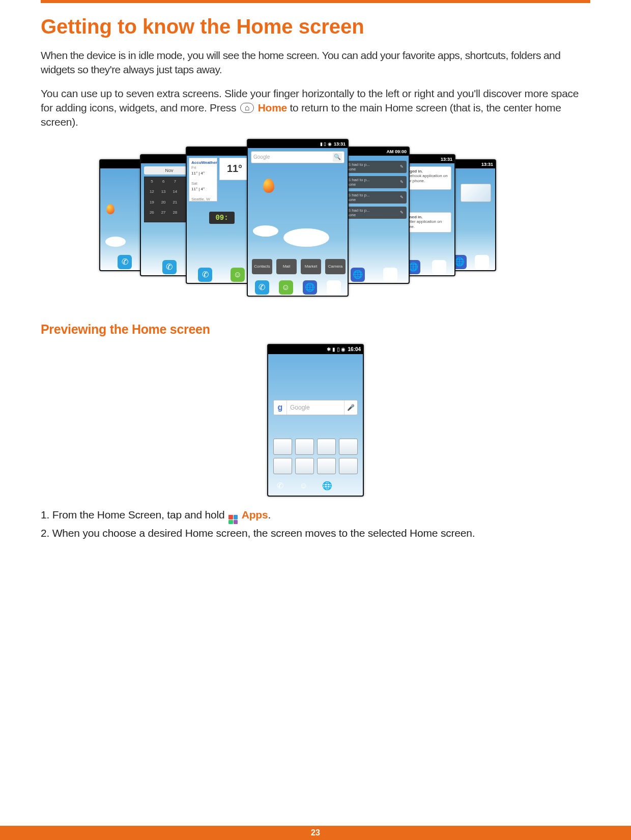 This screenshot has width=631, height=840. What do you see at coordinates (396, 152) in the screenshot?
I see `status-time: AM 09:00` at bounding box center [396, 152].